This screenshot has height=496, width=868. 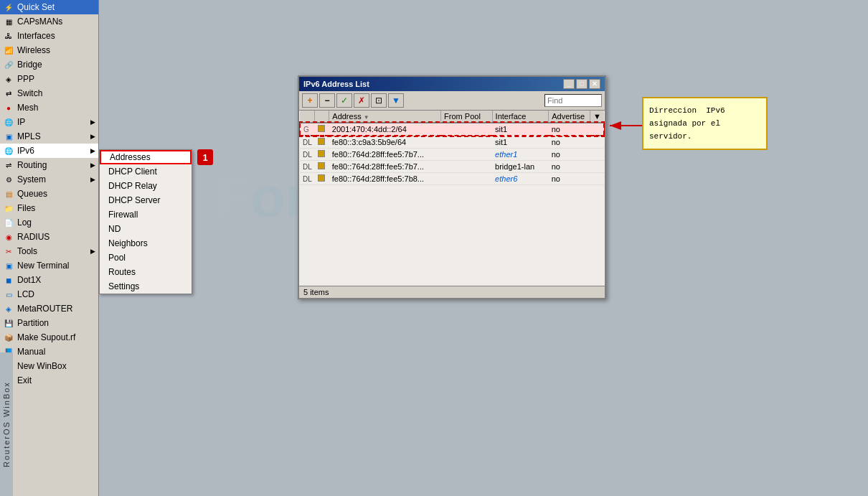 What do you see at coordinates (49, 122) in the screenshot?
I see `sidebar-item-ip: 🌐 IP ▶` at bounding box center [49, 122].